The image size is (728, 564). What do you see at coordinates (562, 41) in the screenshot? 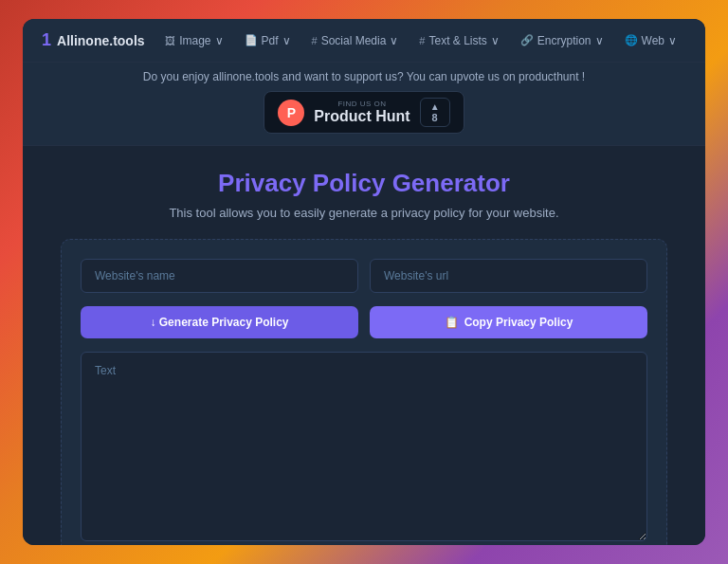
I see `nav-item-encryption: 🔗 Encryption ∨` at bounding box center [562, 41].